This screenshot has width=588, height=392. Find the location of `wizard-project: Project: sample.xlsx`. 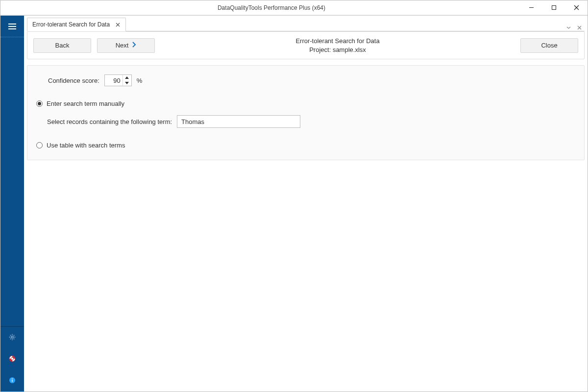

wizard-project: Project: sample.xlsx is located at coordinates (338, 50).